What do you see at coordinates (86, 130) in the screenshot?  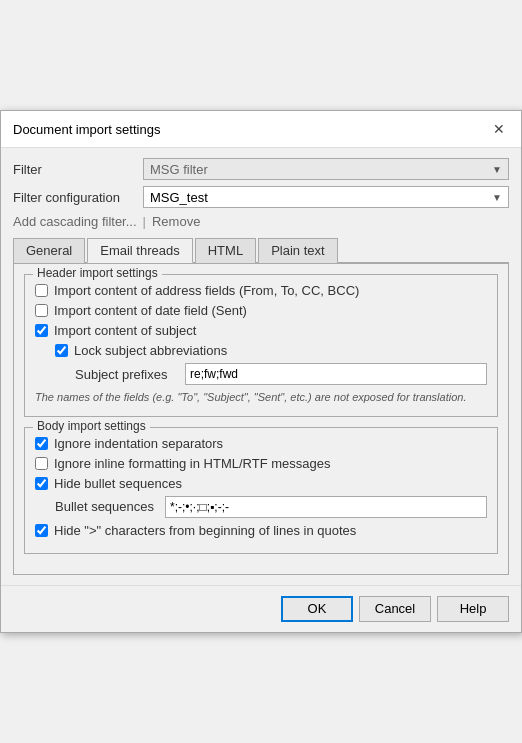 I see `dialog-title: Document import settings` at bounding box center [86, 130].